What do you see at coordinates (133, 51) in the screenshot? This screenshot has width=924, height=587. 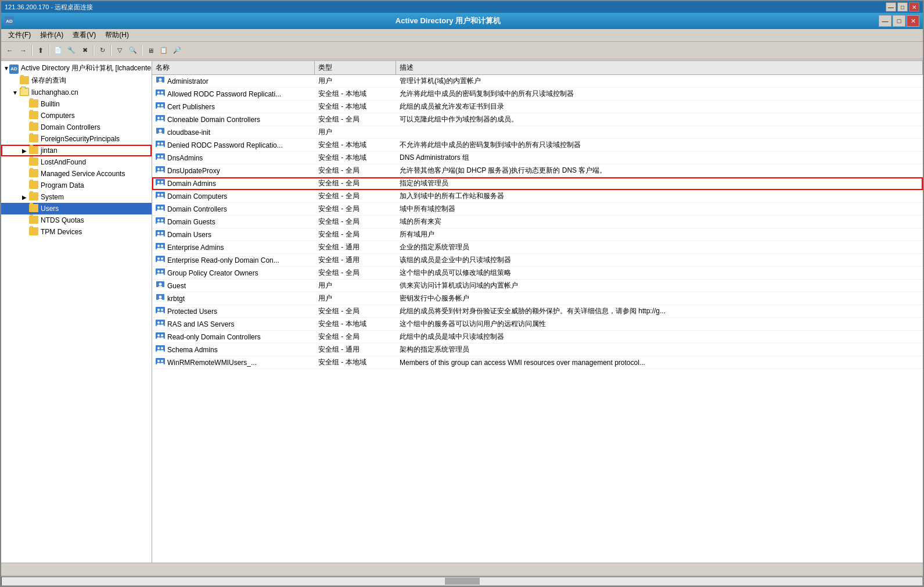 I see `tb-search: 🔍` at bounding box center [133, 51].